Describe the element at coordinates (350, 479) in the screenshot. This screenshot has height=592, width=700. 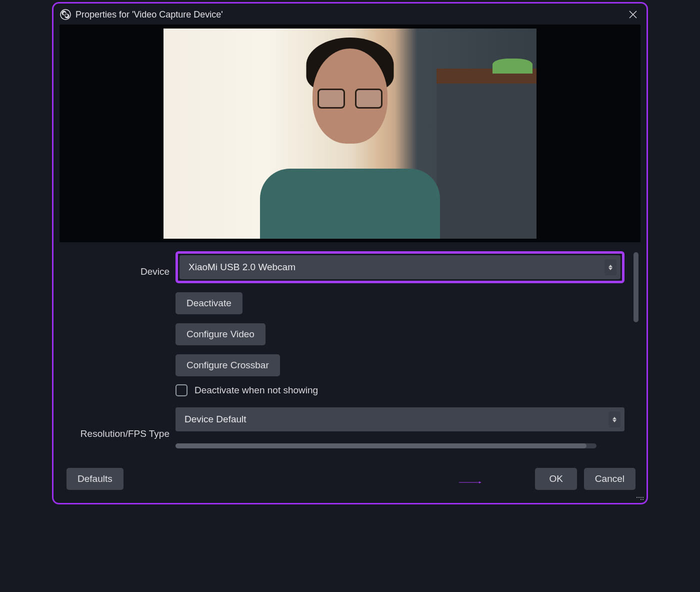
I see `dialog-footer: Defaults OK Cancel` at that location.